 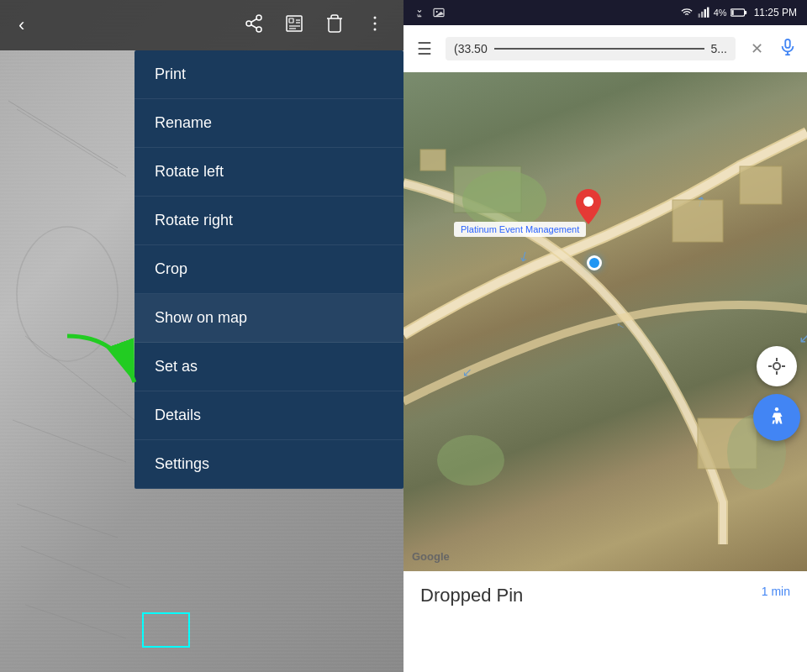 What do you see at coordinates (739, 13) in the screenshot?
I see `battery-icon` at bounding box center [739, 13].